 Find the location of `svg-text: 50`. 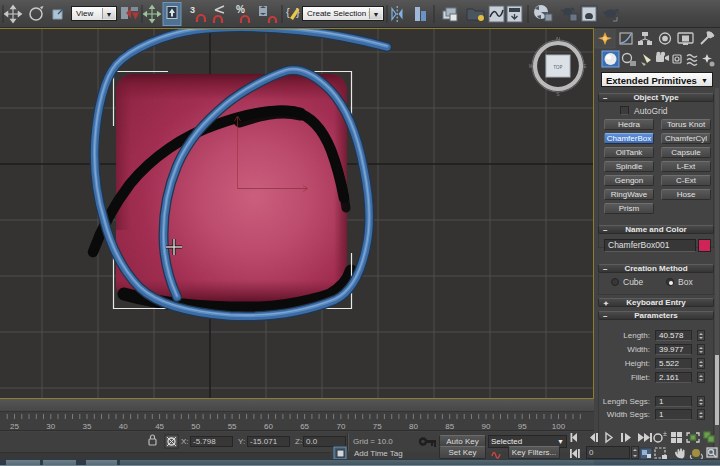

svg-text: 50 is located at coordinates (196, 426).